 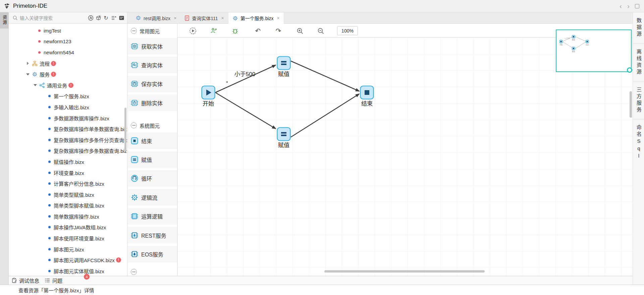 I want to click on editor-tab-1: 查询实体111×, so click(x=204, y=18).